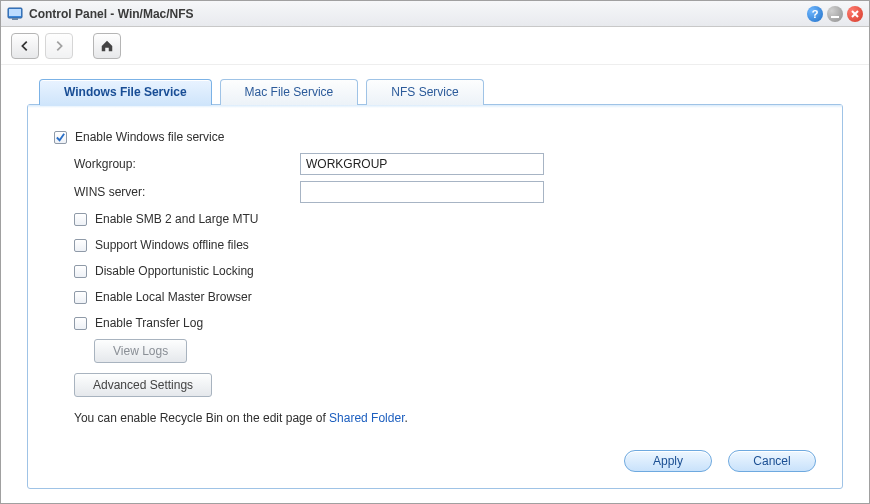 Image resolution: width=870 pixels, height=504 pixels. I want to click on minimize-button, so click(835, 14).